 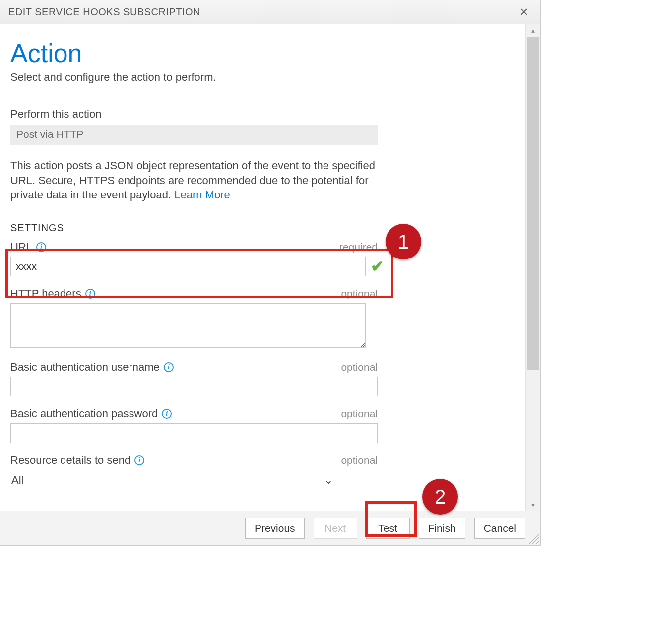 What do you see at coordinates (263, 425) in the screenshot?
I see `field-basic-pass: Basic authentication password i optional` at bounding box center [263, 425].